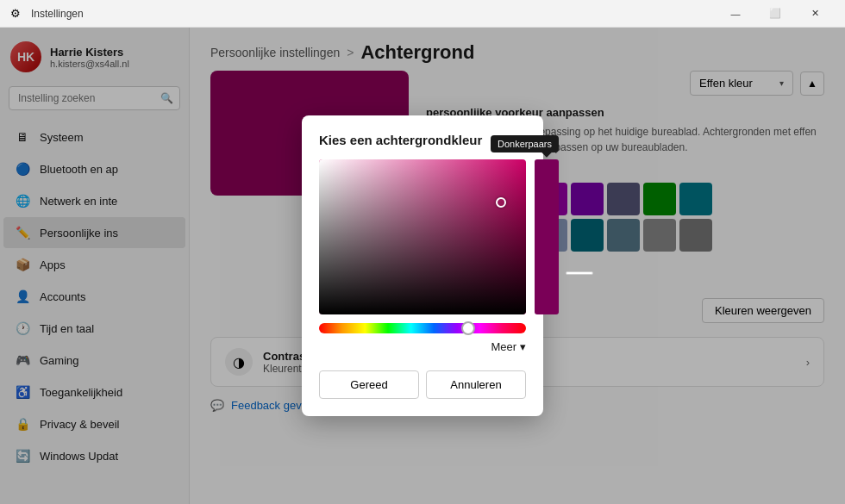 This screenshot has width=845, height=504. Describe the element at coordinates (775, 14) in the screenshot. I see `titlebar-controls: — ⬜ ✕` at that location.